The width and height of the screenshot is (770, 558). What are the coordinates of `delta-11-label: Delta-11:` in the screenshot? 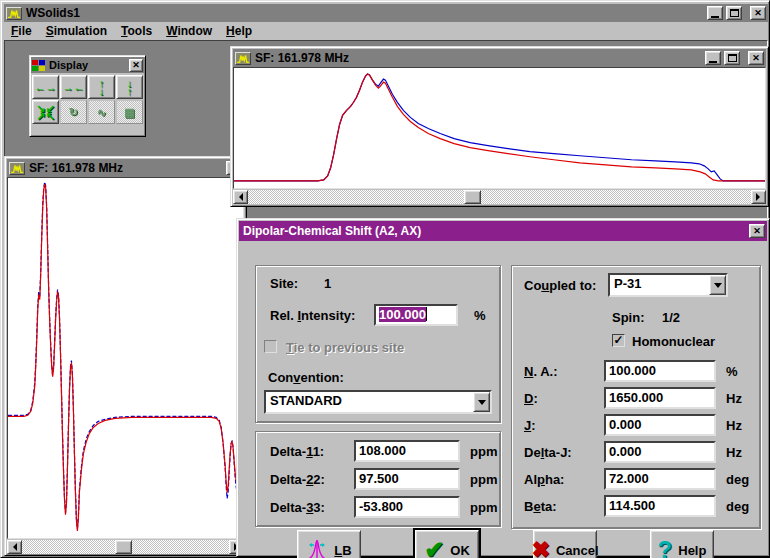 It's located at (297, 452).